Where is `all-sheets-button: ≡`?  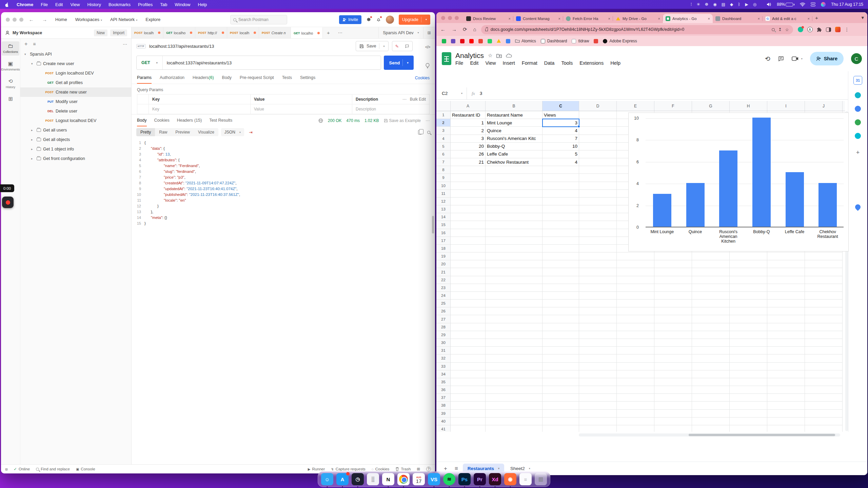
all-sheets-button: ≡ is located at coordinates (456, 469).